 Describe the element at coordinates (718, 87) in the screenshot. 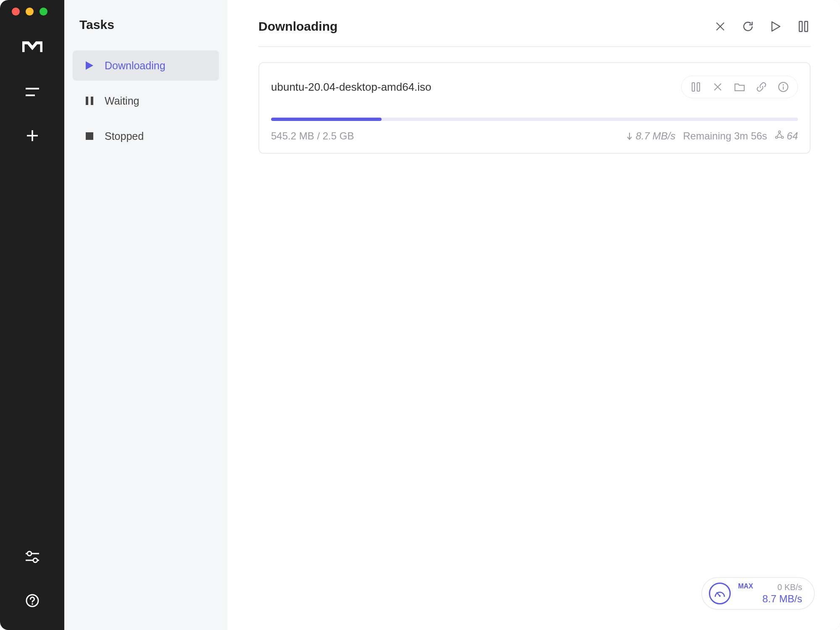

I see `task-delete-button` at that location.